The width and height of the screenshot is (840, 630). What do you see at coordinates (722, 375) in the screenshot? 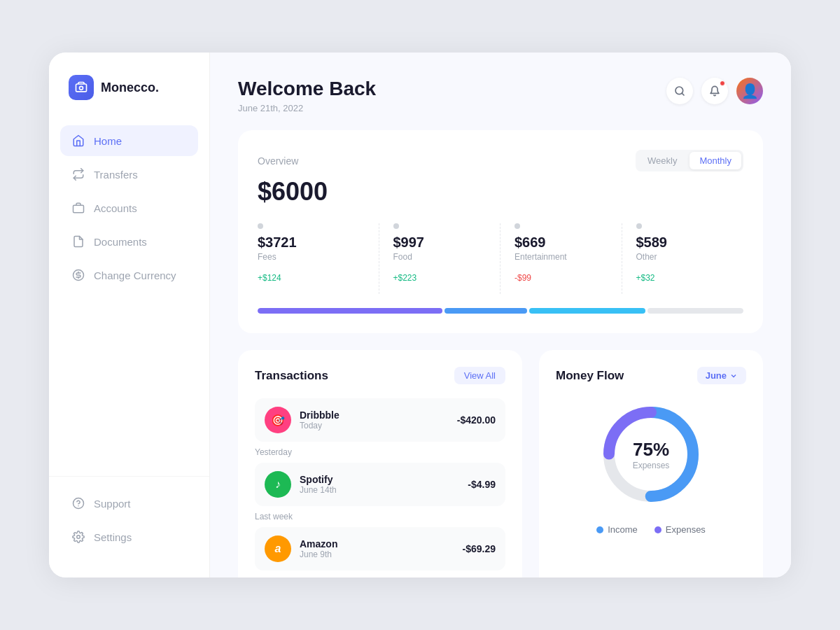
I see `month-selector: June` at bounding box center [722, 375].